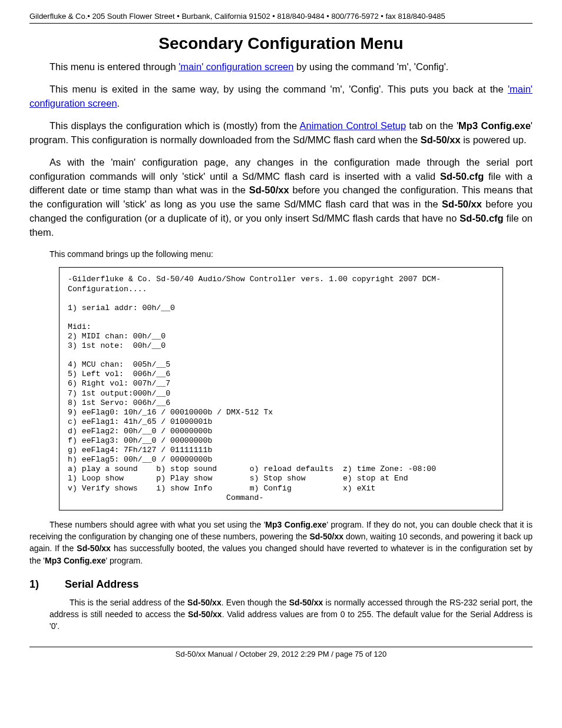 The height and width of the screenshot is (728, 562). Describe the element at coordinates (204, 602) in the screenshot. I see `bold-sd50xx-6: Sd-50/xx` at that location.